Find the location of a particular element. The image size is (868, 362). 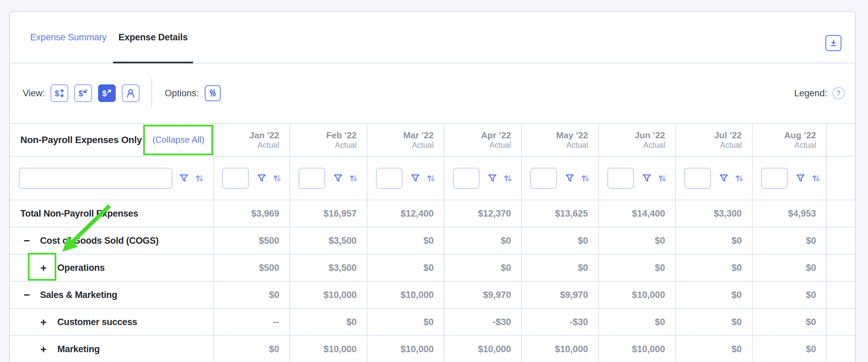

month-label: Apr ’22 is located at coordinates (496, 136).